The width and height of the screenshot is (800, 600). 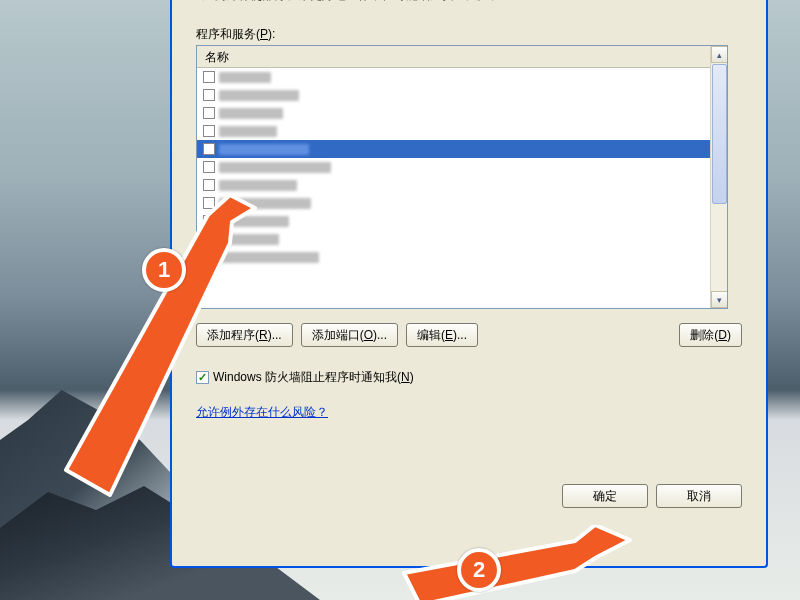 What do you see at coordinates (454, 149) in the screenshot?
I see `list-item-selected` at bounding box center [454, 149].